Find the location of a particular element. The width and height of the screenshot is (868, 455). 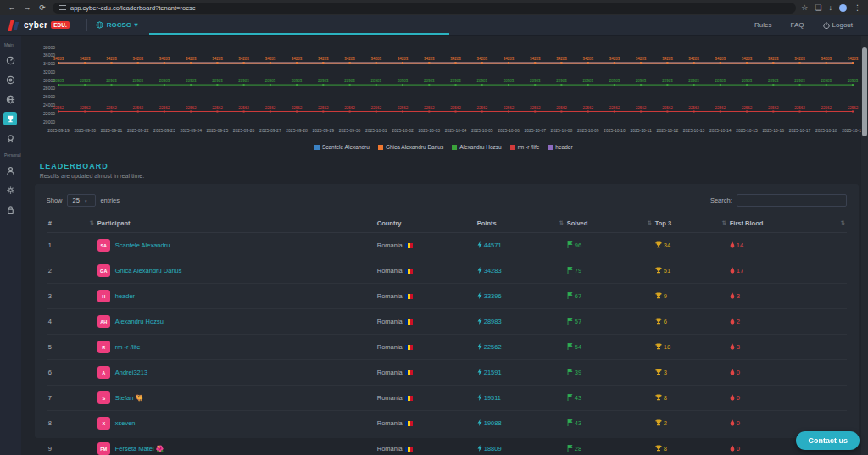

url-bar: app.cyber-edu.co/leaderboard?tenant=rocs… is located at coordinates (424, 8).